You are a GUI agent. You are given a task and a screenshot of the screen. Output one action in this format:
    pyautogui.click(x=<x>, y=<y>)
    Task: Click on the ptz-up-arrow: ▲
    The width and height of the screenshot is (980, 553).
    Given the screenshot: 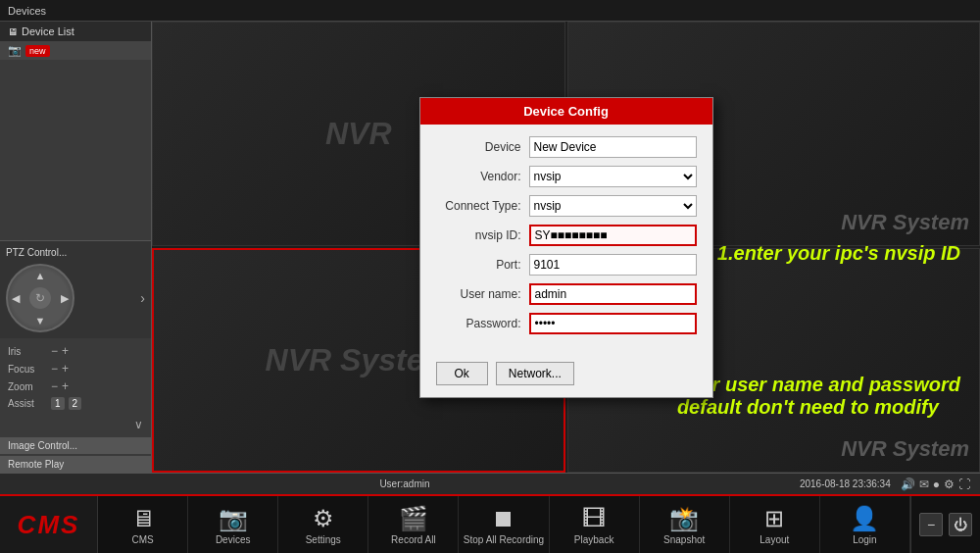 What is the action you would take?
    pyautogui.click(x=41, y=276)
    